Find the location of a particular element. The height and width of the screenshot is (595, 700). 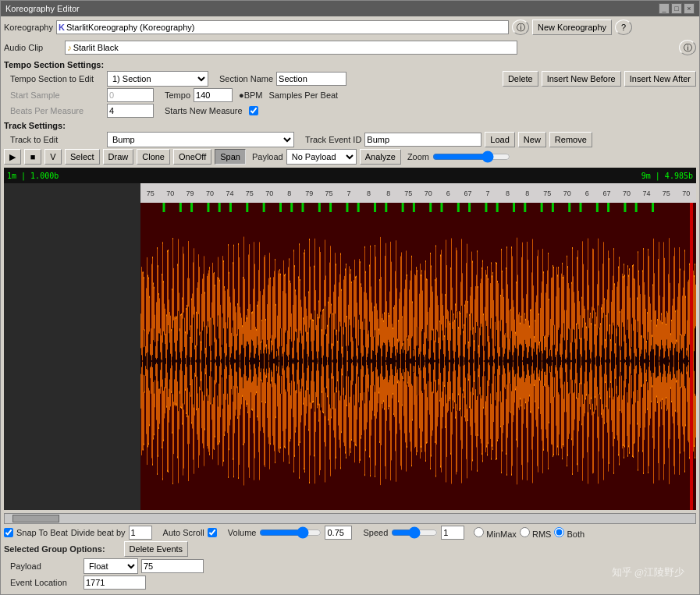

volume-label: Volume is located at coordinates (242, 533).